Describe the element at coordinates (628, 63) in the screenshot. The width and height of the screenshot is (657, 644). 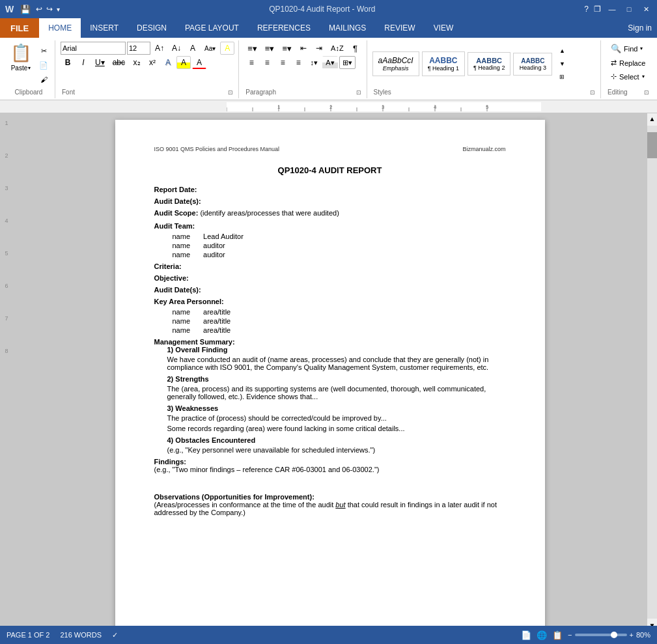
I see `replace-btn: ⇄ Replace` at that location.